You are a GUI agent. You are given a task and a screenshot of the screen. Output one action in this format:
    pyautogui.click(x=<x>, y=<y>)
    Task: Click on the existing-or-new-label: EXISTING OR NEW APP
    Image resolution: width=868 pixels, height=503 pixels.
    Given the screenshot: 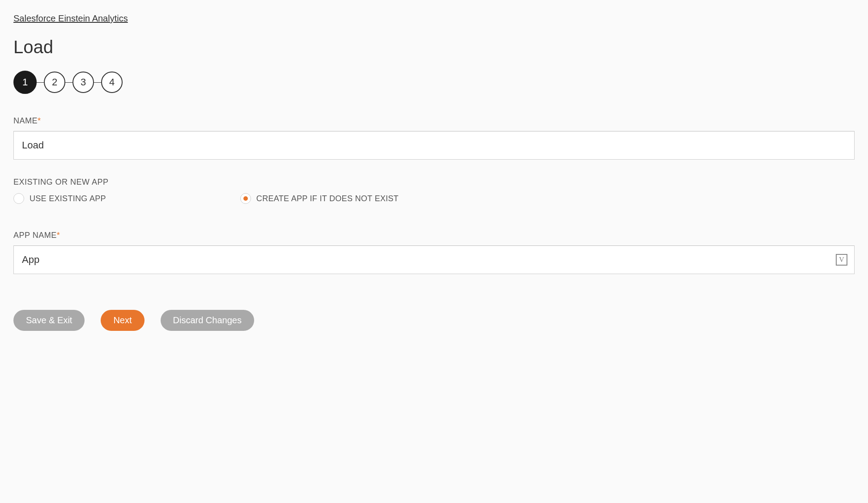 What is the action you would take?
    pyautogui.click(x=434, y=182)
    